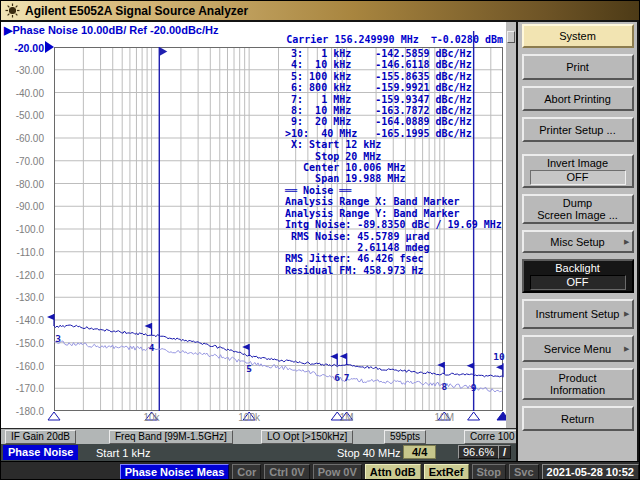 Image resolution: width=640 pixels, height=480 pixels. I want to click on softkey-label: Instrument Setup, so click(578, 314).